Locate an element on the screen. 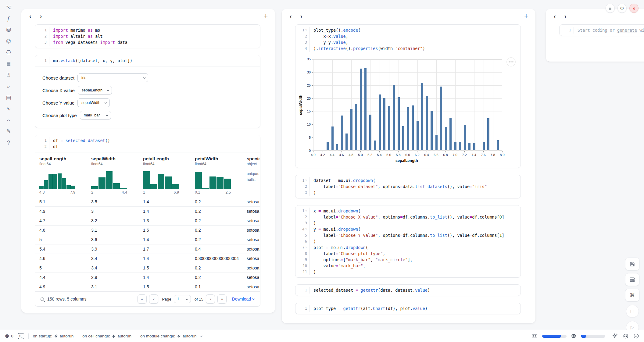  file-explorer-icon: ⌥ is located at coordinates (9, 7).